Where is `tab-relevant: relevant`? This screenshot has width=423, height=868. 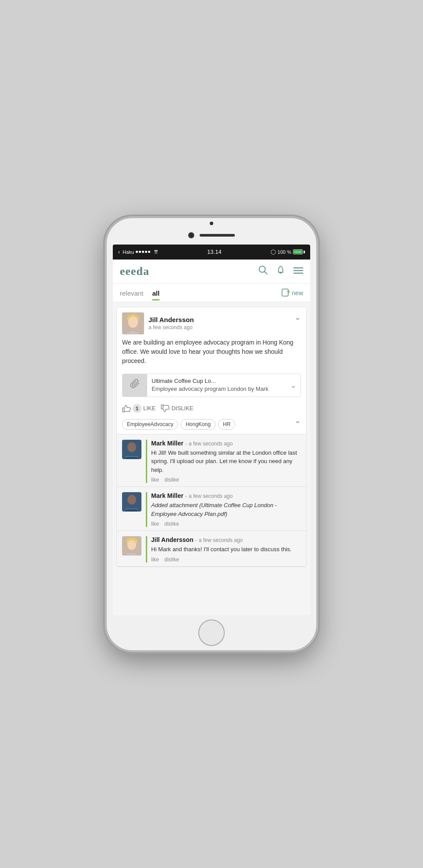 tab-relevant: relevant is located at coordinates (131, 295).